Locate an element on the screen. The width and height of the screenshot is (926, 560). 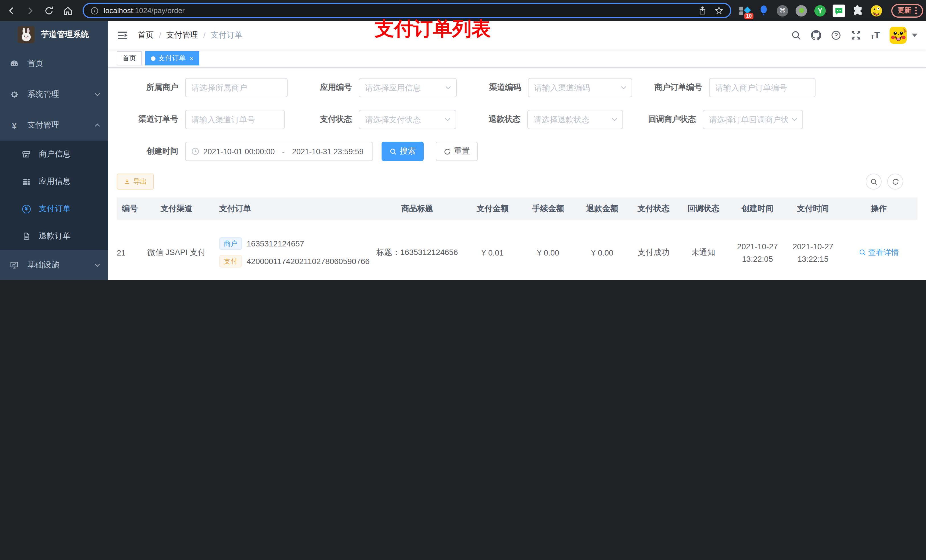
filter-row-2: 渠道订单号 支付状态 退款状态 回调商户状态 is located at coordinates (517, 119).